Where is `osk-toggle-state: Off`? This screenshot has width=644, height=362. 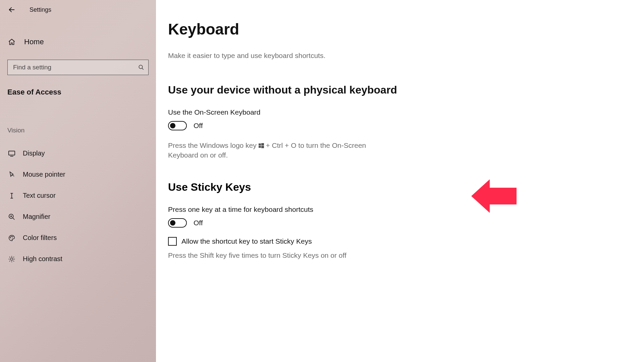 osk-toggle-state: Off is located at coordinates (198, 126).